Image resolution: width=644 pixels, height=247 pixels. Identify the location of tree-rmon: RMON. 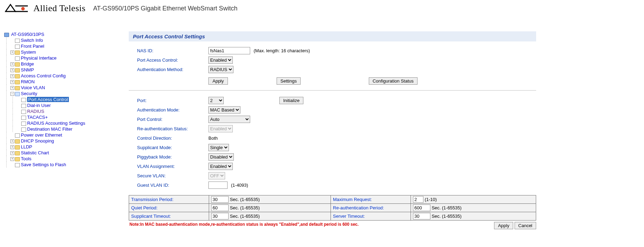
(28, 82).